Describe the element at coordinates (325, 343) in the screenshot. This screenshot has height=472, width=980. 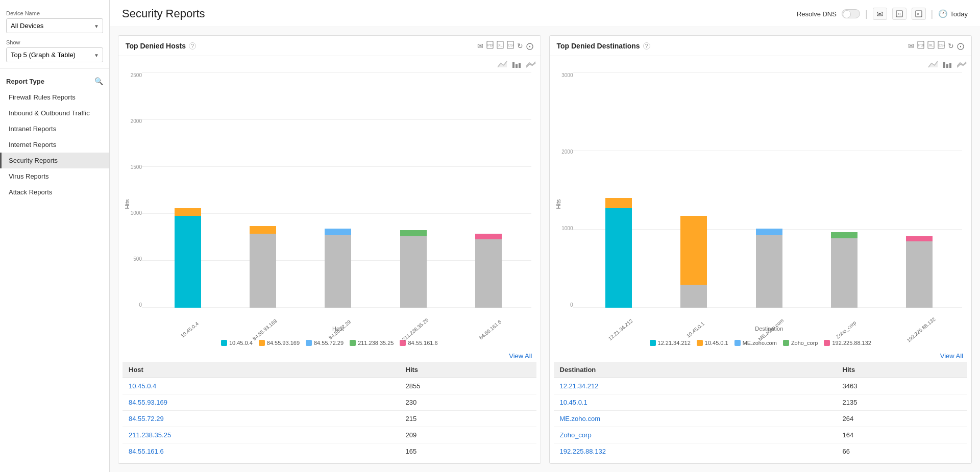
I see `left-legend-3: 84.55.72.29` at that location.